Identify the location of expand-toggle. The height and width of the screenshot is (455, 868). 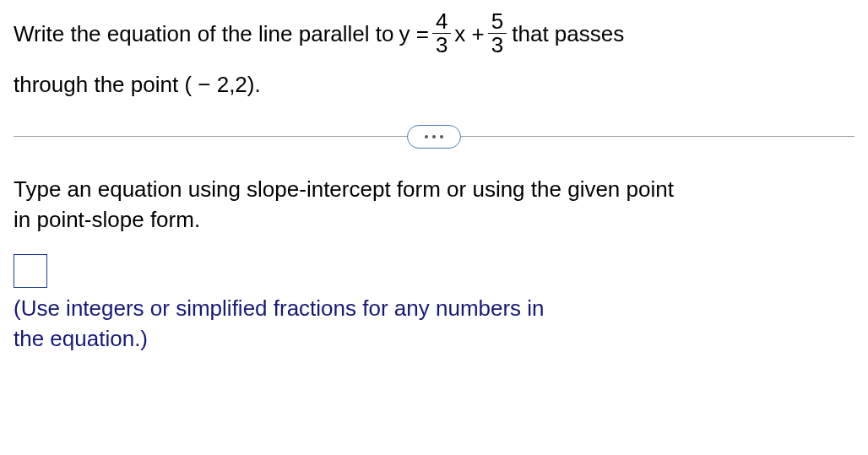
(434, 137).